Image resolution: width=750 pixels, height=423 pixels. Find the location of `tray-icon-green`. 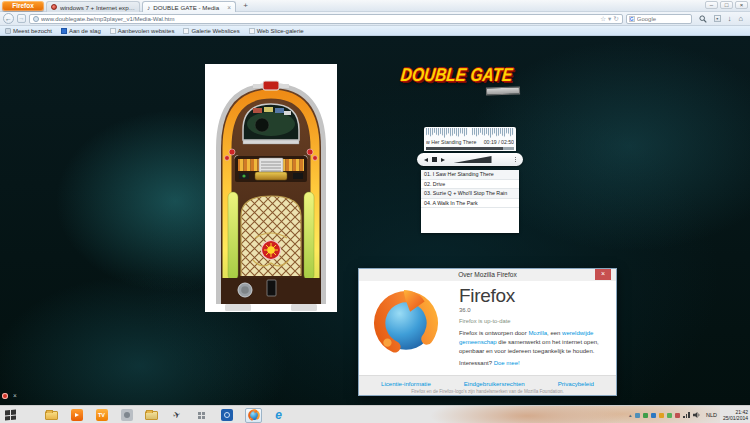

tray-icon-green is located at coordinates (646, 416).